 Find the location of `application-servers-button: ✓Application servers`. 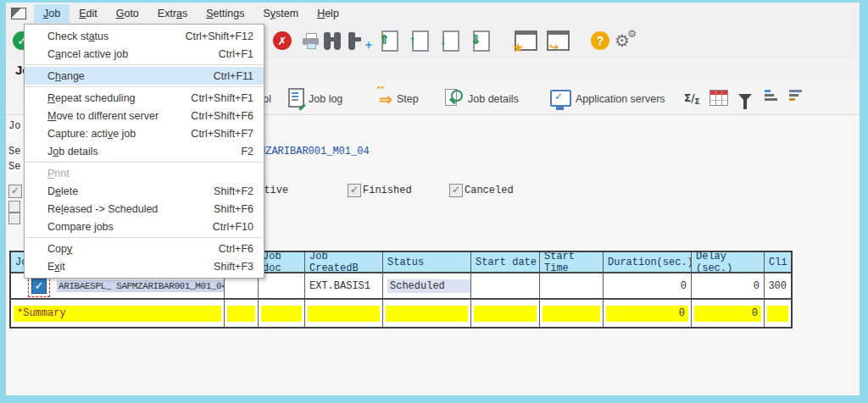

application-servers-button: ✓Application servers is located at coordinates (608, 99).